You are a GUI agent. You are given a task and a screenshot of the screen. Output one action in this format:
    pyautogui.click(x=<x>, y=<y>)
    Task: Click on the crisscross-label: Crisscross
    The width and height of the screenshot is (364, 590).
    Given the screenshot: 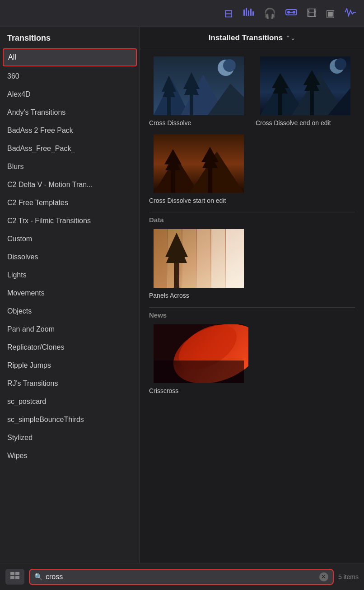 What is the action you would take?
    pyautogui.click(x=163, y=391)
    